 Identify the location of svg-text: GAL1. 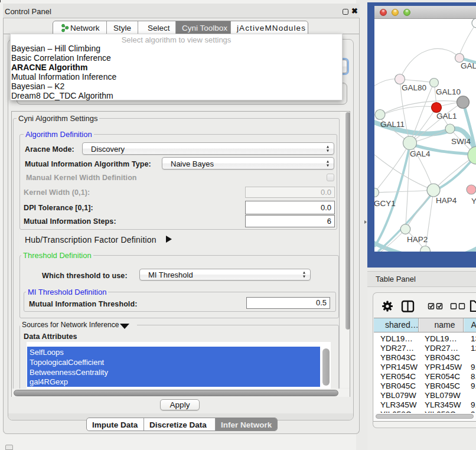
(446, 116).